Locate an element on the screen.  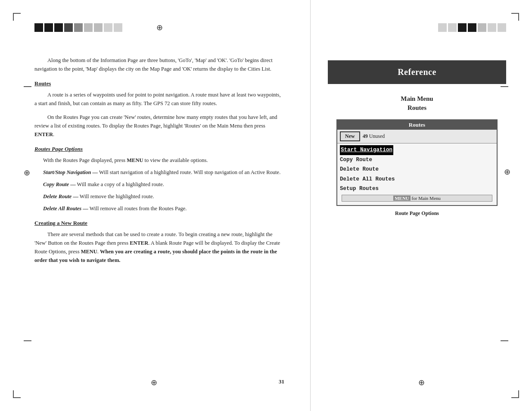
creating-new-route-heading: Creating a New Route is located at coordinates (159, 223).